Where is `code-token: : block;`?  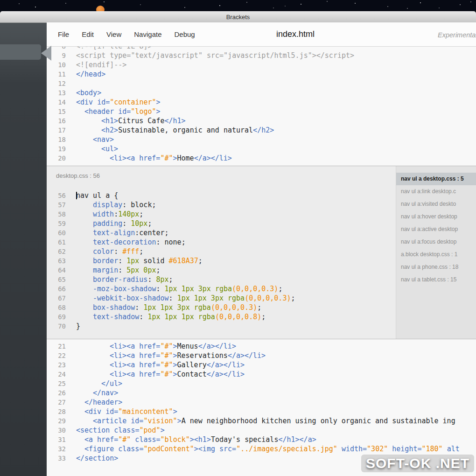
code-token: : block; is located at coordinates (139, 205).